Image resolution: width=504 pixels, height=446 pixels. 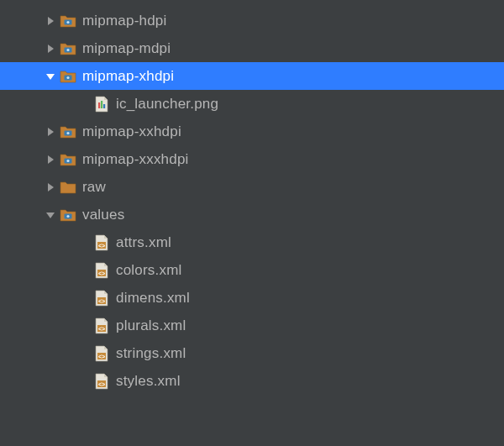 I want to click on tree-row: mipmap-xhdpi, so click(x=252, y=76).